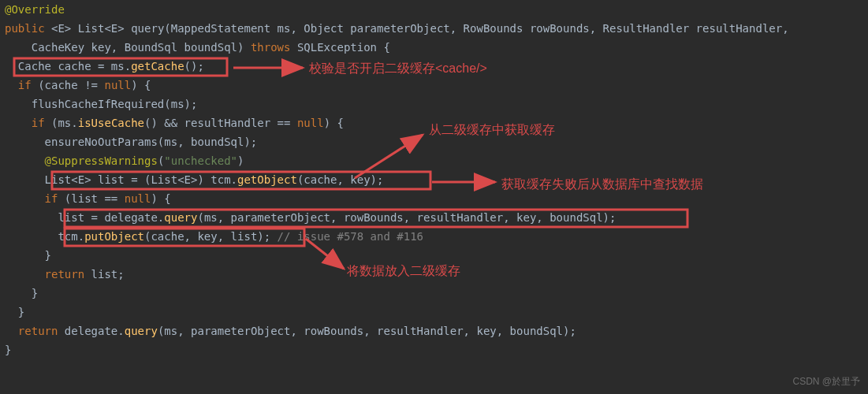  What do you see at coordinates (404, 271) in the screenshot?
I see `annotation-text-4: 将数据放入二级缓存` at bounding box center [404, 271].